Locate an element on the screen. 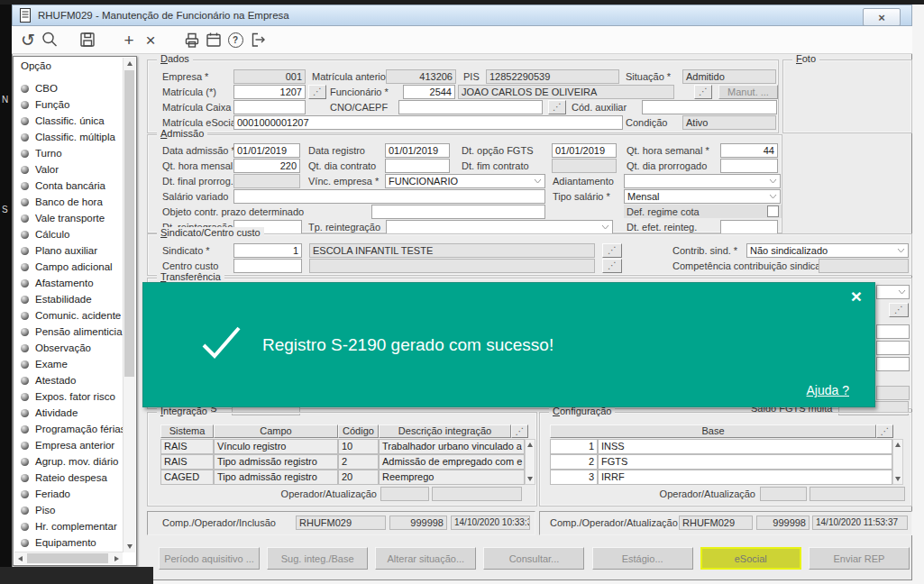  table-cell: Reemprego is located at coordinates (452, 478).